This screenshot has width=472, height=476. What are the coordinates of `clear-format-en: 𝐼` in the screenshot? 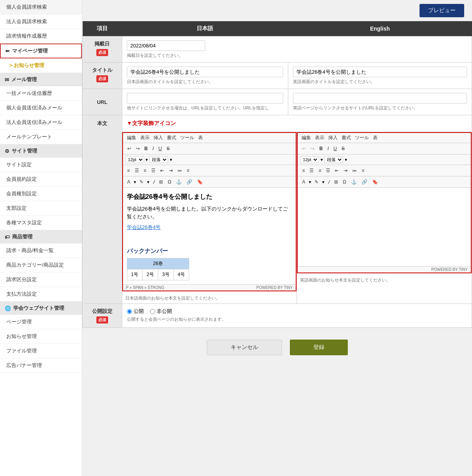 It's located at (329, 182).